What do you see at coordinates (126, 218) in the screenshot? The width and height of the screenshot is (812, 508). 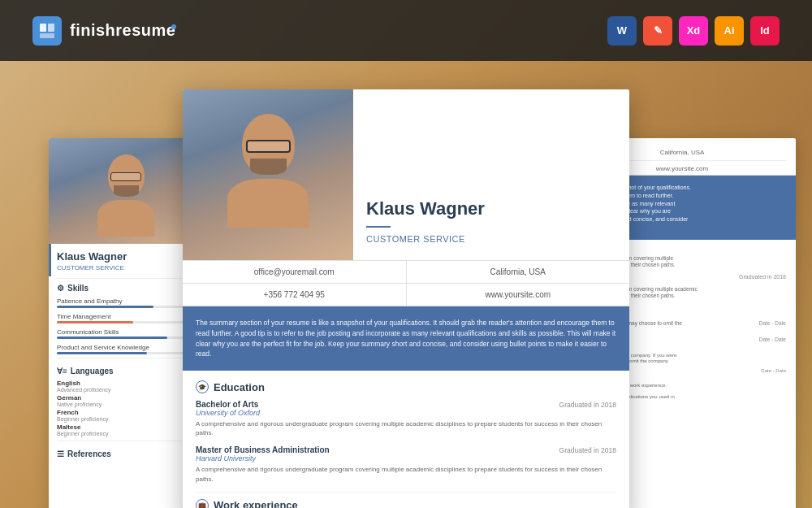 I see `mini-person-body-left` at bounding box center [126, 218].